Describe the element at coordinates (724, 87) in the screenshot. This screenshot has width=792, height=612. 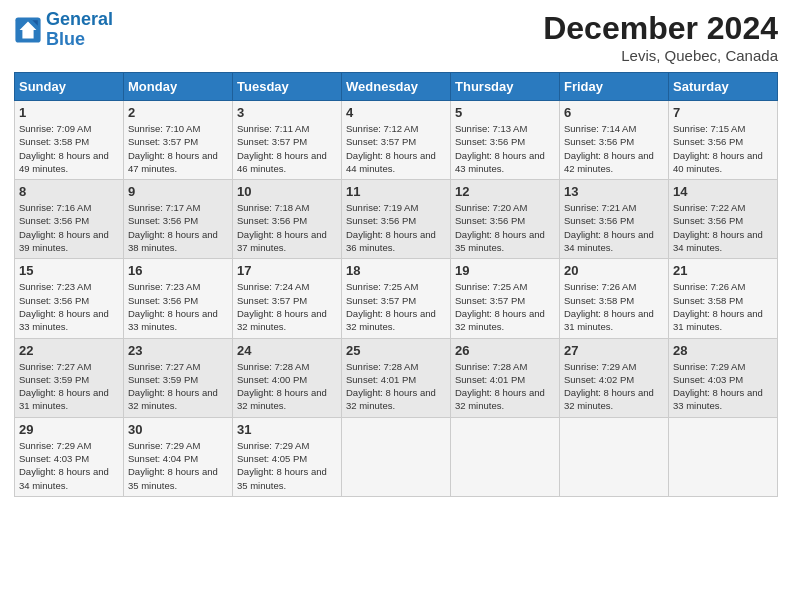
I see `day-header-saturday: Saturday` at that location.